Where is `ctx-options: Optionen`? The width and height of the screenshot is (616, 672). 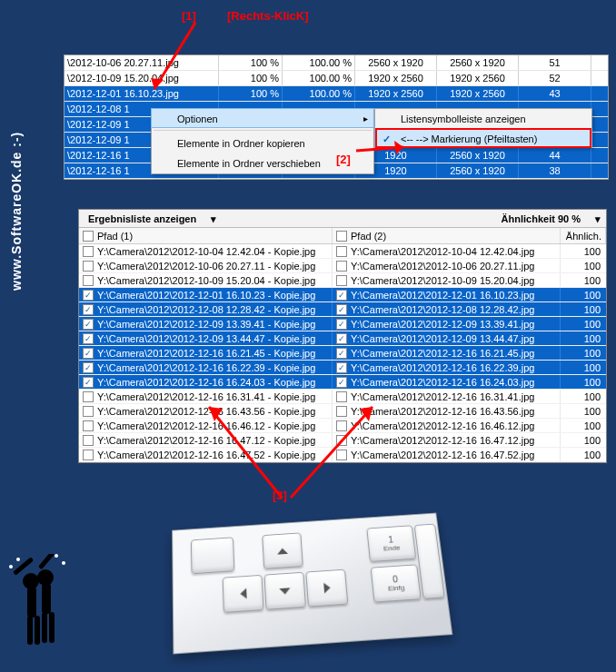
ctx-options: Optionen is located at coordinates (263, 118).